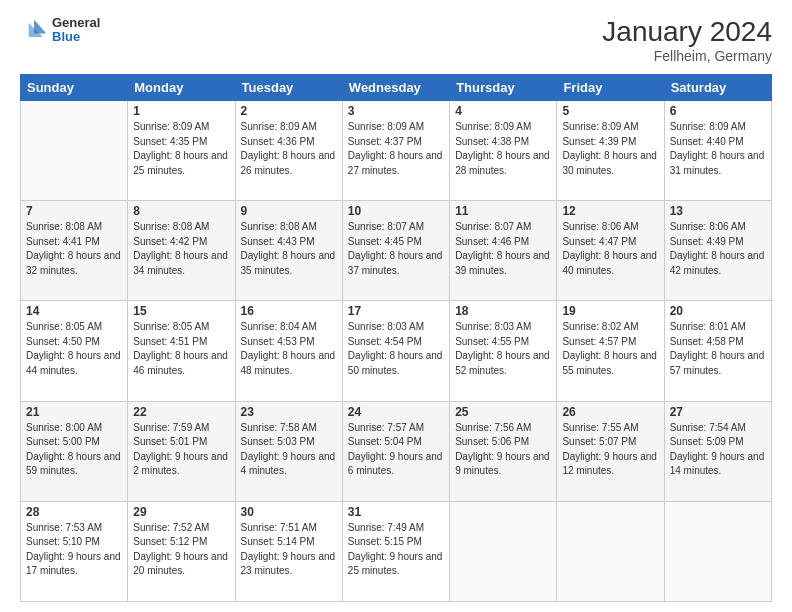 This screenshot has height=612, width=792. I want to click on day-number: 18, so click(503, 311).